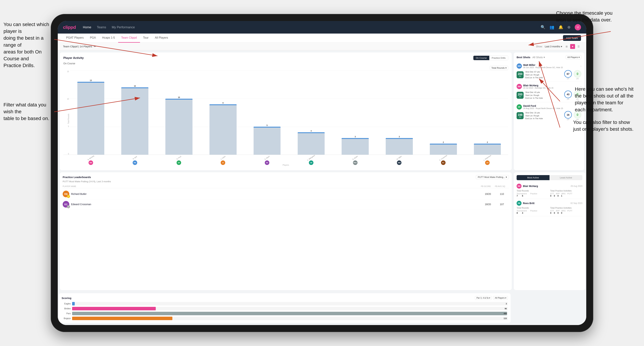 Image resolution: width=644 pixels, height=346 pixels. What do you see at coordinates (520, 94) in the screenshot?
I see `badge-num-blair: 200` at bounding box center [520, 94].